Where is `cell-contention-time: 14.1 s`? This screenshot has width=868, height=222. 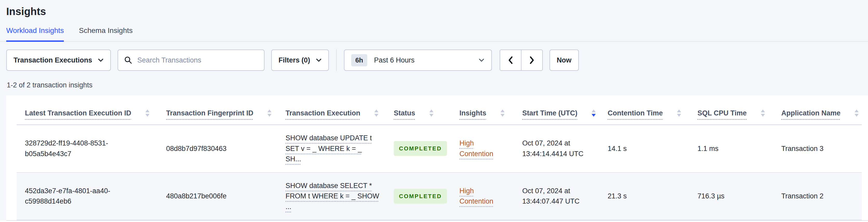 cell-contention-time: 14.1 s is located at coordinates (644, 149).